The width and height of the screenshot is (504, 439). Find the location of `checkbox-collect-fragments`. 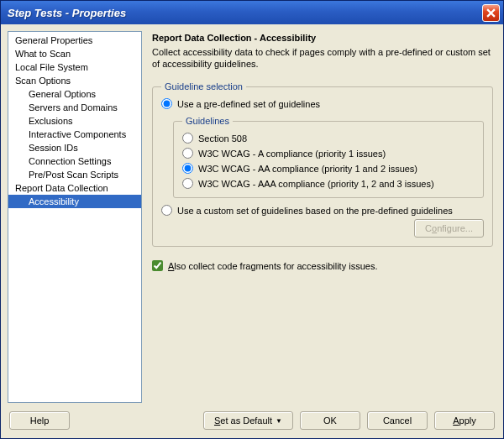

checkbox-collect-fragments is located at coordinates (158, 265).